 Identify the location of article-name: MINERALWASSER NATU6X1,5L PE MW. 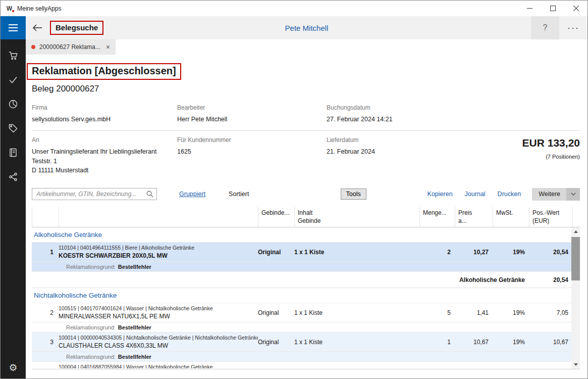
(158, 316).